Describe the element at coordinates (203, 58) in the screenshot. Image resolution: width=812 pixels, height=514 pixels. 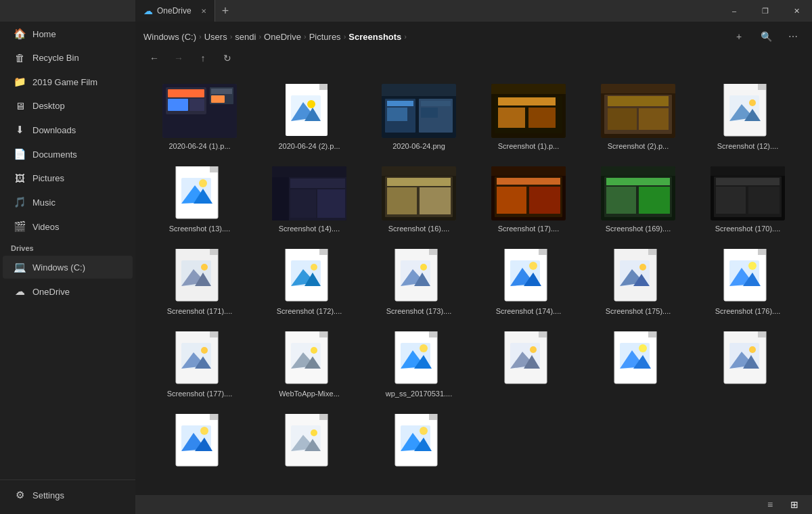
I see `up-button: ↑` at that location.